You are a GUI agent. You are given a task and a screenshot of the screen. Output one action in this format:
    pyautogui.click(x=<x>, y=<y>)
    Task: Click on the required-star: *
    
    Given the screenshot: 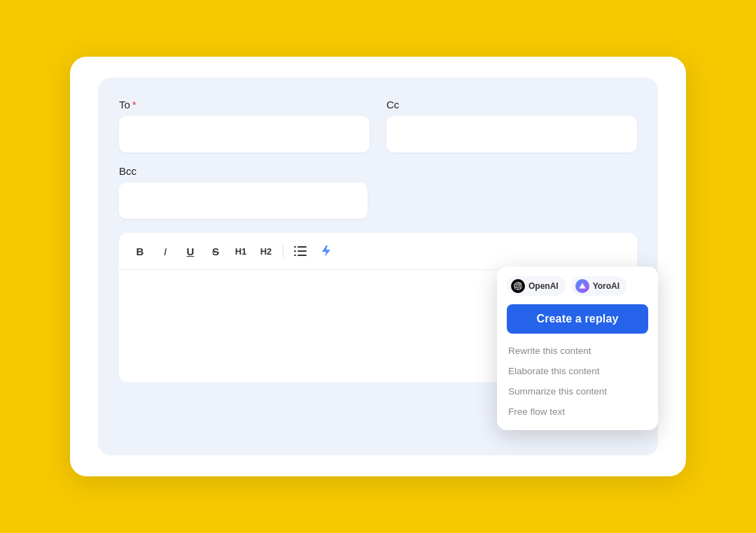 What is the action you would take?
    pyautogui.click(x=134, y=105)
    